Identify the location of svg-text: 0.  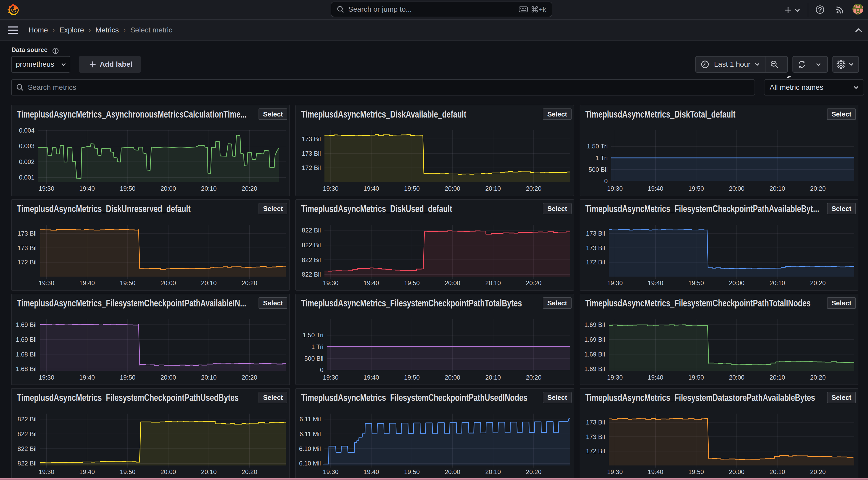
(606, 181).